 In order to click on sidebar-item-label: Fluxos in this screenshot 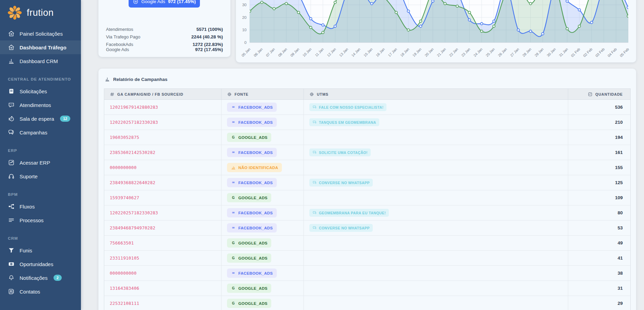, I will do `click(27, 206)`.